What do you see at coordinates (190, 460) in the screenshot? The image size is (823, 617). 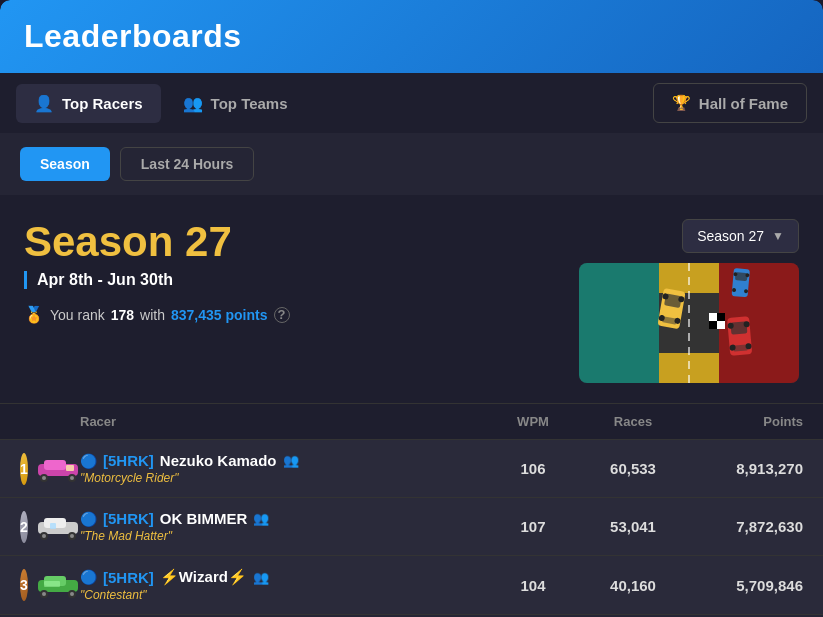 I see `racer-name-row-1: 🔵 [5HRK] Nezuko Kamado 👥` at bounding box center [190, 460].